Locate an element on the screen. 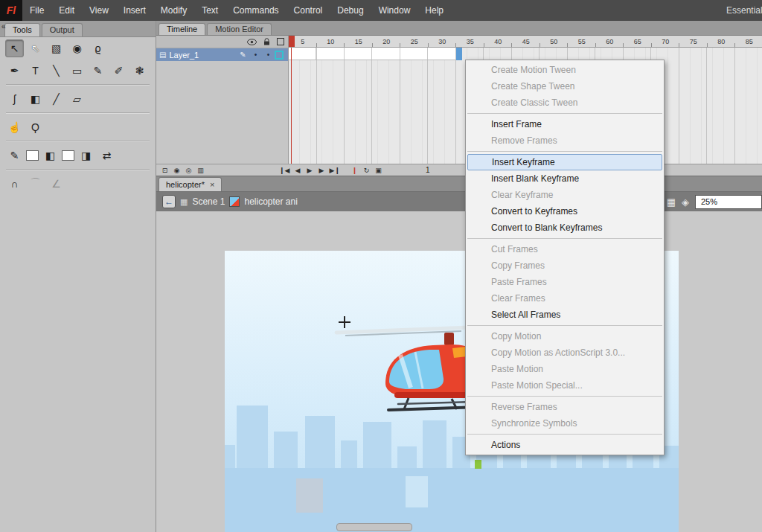 This screenshot has height=532, width=762. zoom-level-input: 25% is located at coordinates (729, 202).